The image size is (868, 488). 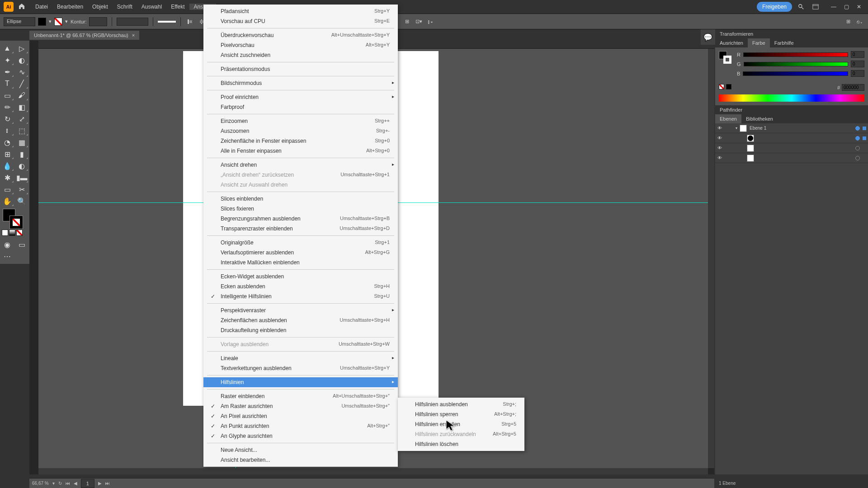 What do you see at coordinates (7, 131) in the screenshot?
I see `width-tool-icon: ⫾` at bounding box center [7, 131].